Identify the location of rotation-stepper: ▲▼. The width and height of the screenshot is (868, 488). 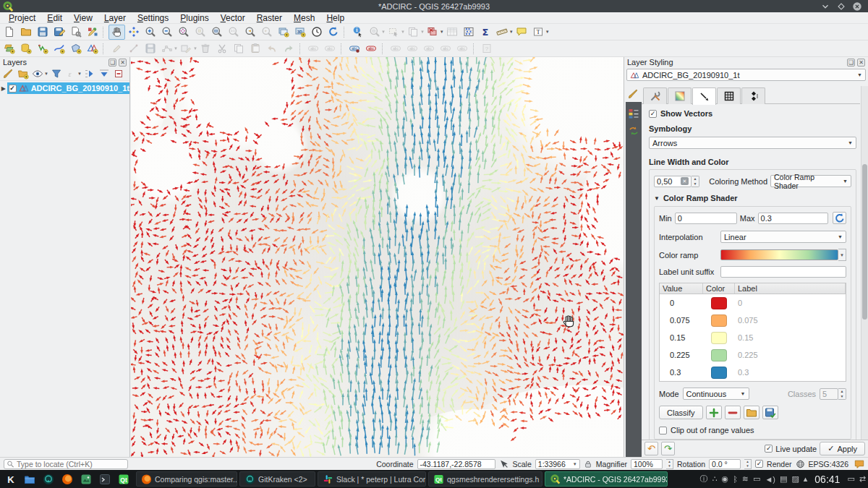
(748, 464).